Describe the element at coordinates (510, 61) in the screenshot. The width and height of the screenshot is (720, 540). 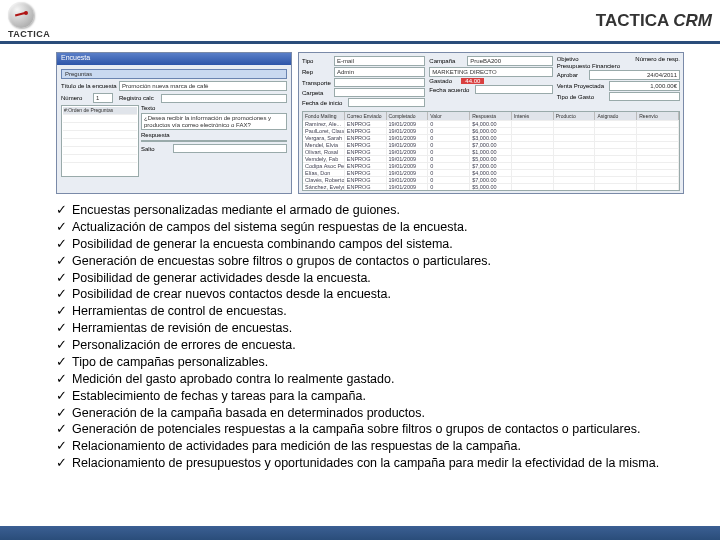
I see `value-campana: PrueBA200` at that location.